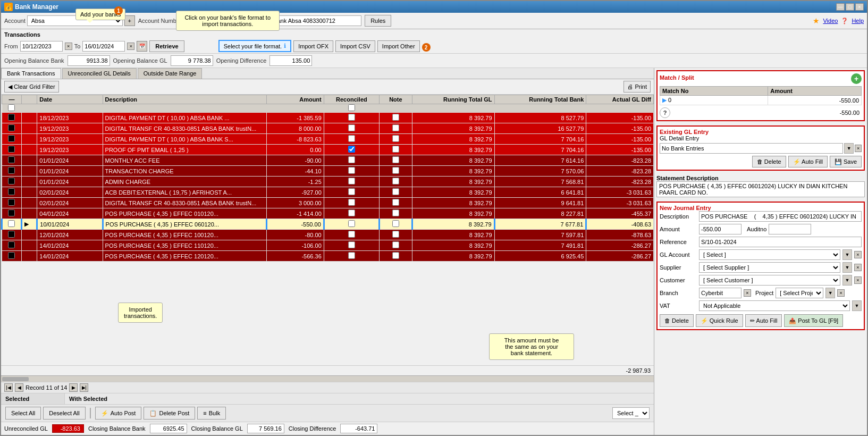 The width and height of the screenshot is (868, 436). I want to click on table-row: 18/12/2023 DIGITAL PAYMENT DT ( 10,00 ) …, so click(328, 118).